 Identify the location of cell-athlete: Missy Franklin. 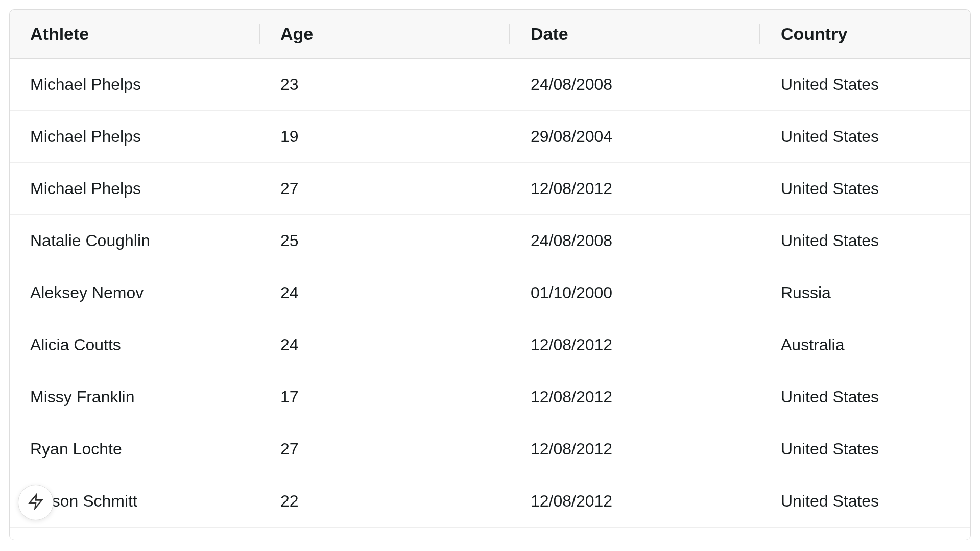
(135, 397).